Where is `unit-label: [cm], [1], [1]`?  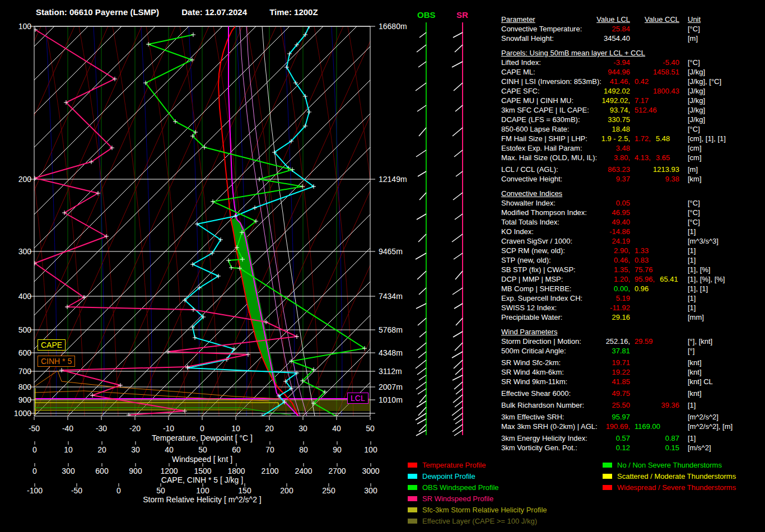 unit-label: [cm], [1], [1] is located at coordinates (707, 139).